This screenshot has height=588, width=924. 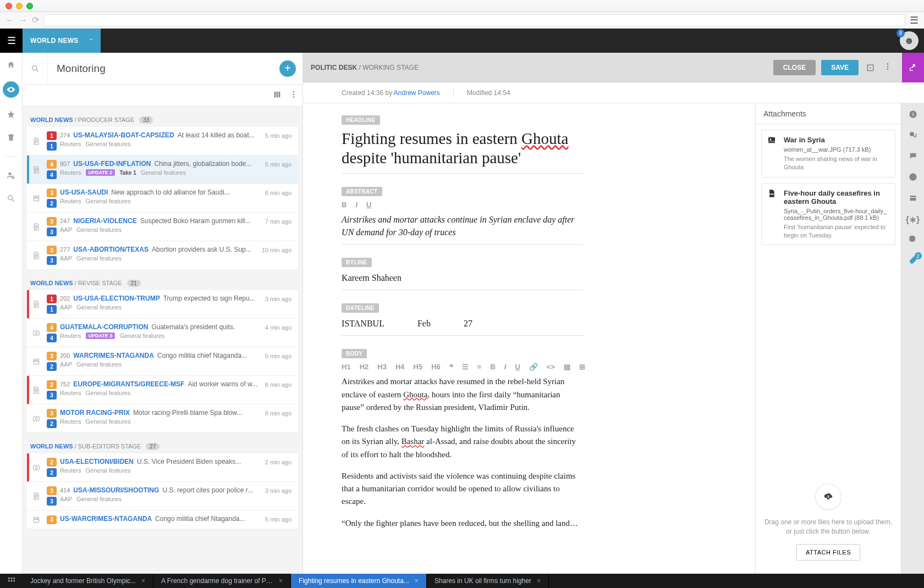 I want to click on editor-more-icon, so click(x=888, y=68).